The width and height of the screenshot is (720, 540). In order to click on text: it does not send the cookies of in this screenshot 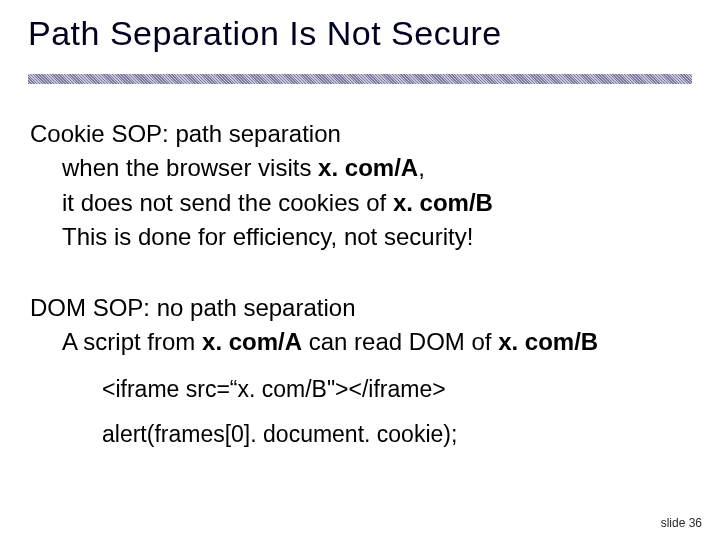, I will do `click(228, 202)`.